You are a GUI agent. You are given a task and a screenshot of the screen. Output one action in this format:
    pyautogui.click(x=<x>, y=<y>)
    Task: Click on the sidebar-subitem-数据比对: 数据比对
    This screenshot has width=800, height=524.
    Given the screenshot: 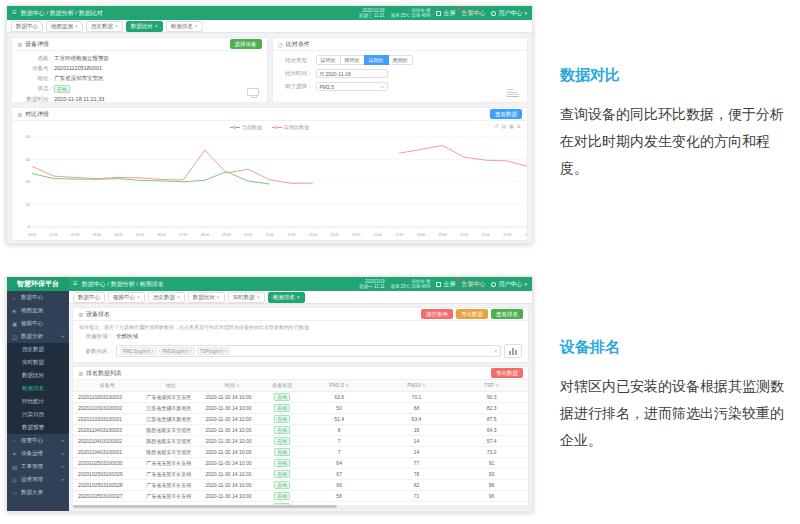 What is the action you would take?
    pyautogui.click(x=38, y=376)
    